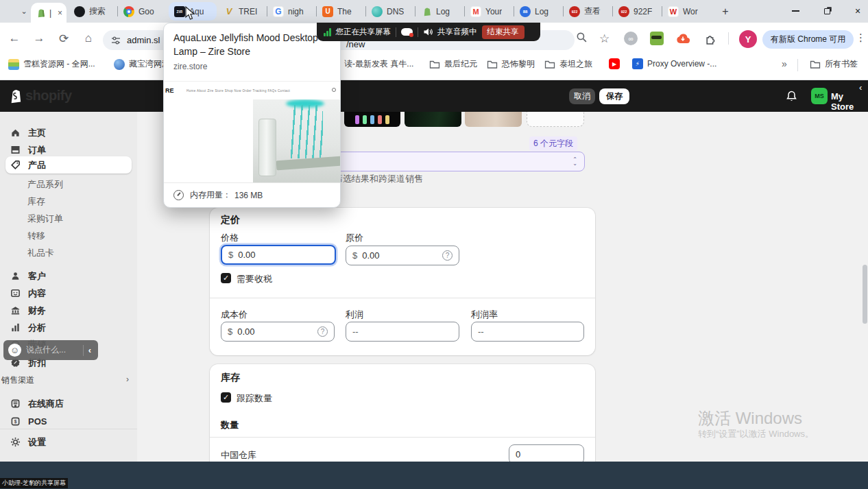 The width and height of the screenshot is (868, 489). Describe the element at coordinates (40, 13) in the screenshot. I see `shopify-favicon` at that location.